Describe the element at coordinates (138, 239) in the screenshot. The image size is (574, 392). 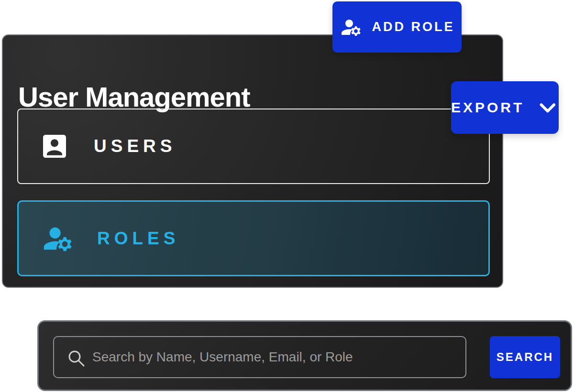
I see `tab-roles-label: ROLES` at that location.